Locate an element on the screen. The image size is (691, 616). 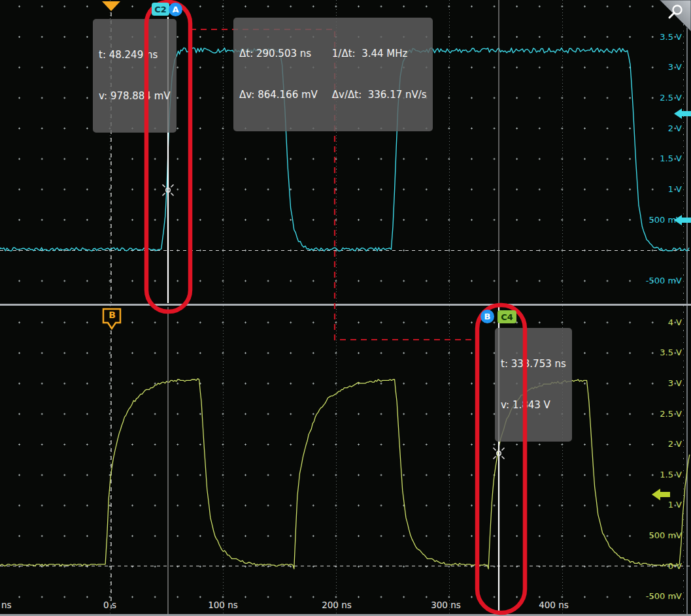
channel-2-position-arrow-icon is located at coordinates (661, 494).